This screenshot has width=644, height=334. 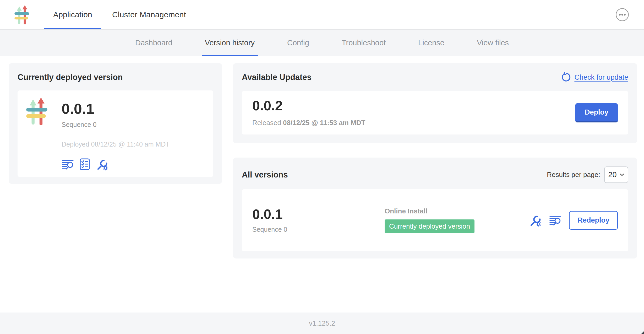 What do you see at coordinates (431, 43) in the screenshot?
I see `subnav-license: License` at bounding box center [431, 43].